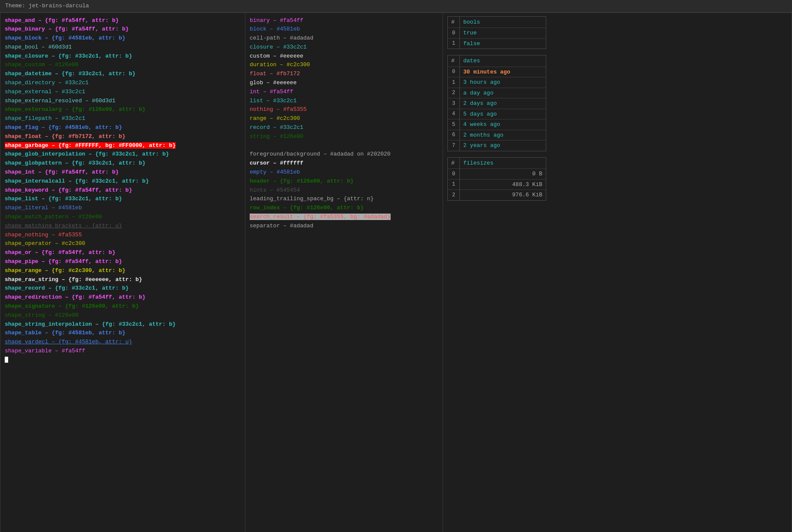 The image size is (792, 532). I want to click on panel-table: #bools0true1false, so click(497, 33).